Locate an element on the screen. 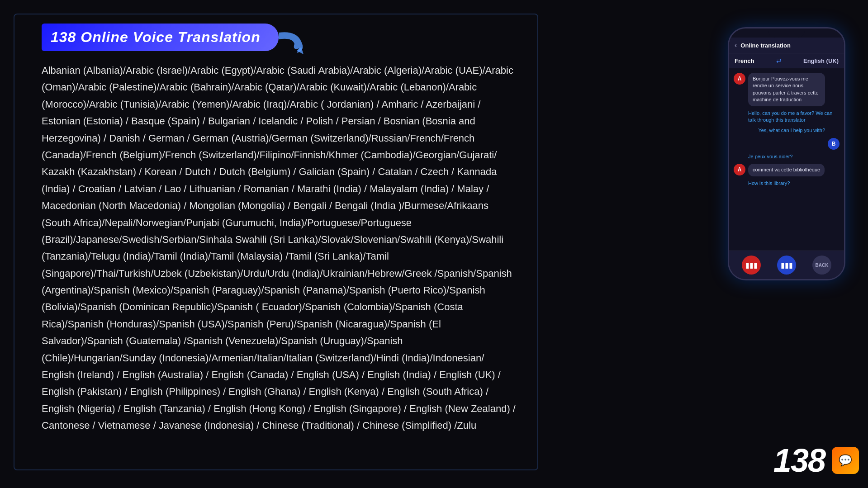 Image resolution: width=868 pixels, height=488 pixels. logo-badge: 💬 is located at coordinates (845, 460).